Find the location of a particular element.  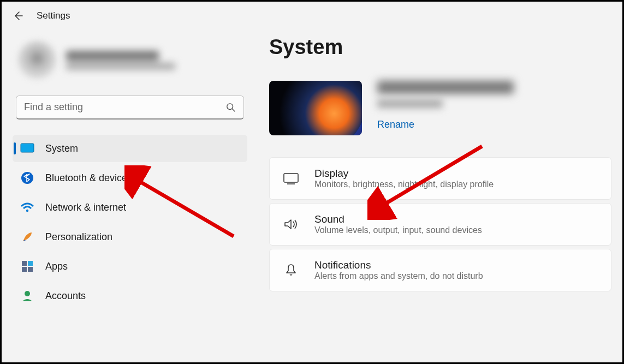

page-title: System is located at coordinates (440, 47).